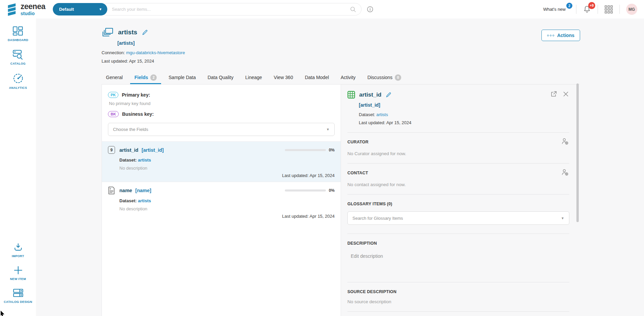 The width and height of the screenshot is (644, 316). Describe the element at coordinates (231, 9) in the screenshot. I see `search-input` at that location.